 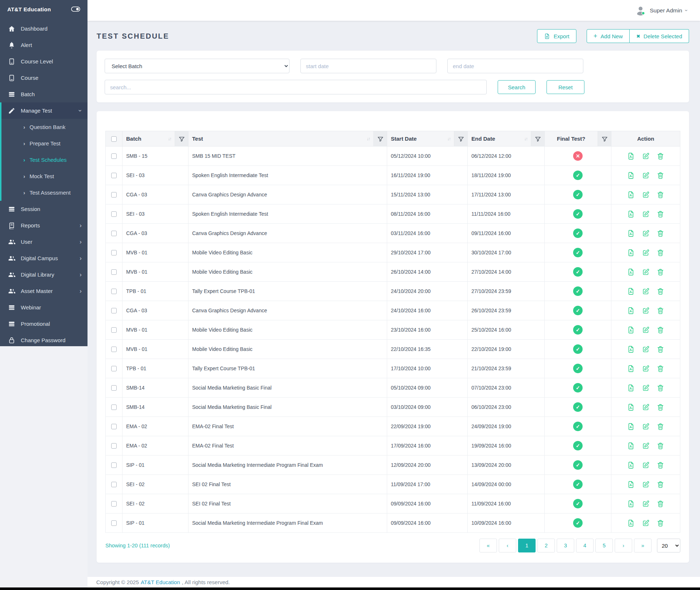 I want to click on sidebar-item-digital-campus: Digital Campus ›, so click(x=44, y=258).